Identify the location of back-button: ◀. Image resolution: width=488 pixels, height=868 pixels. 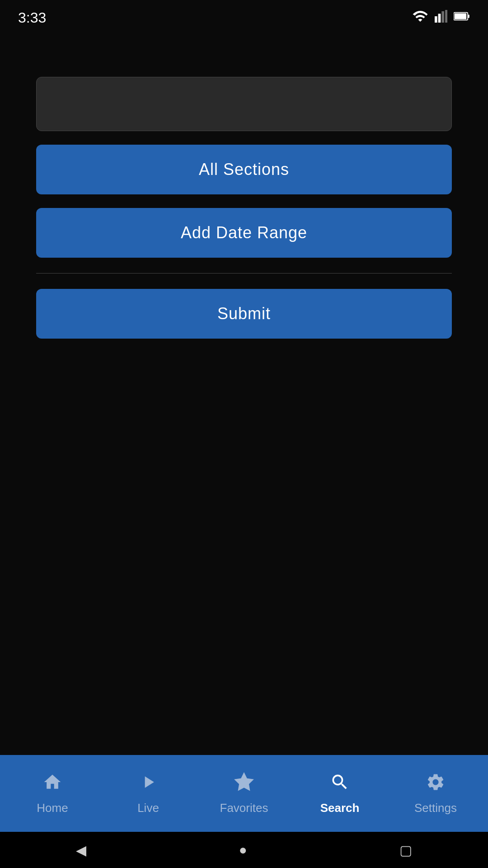
(81, 850).